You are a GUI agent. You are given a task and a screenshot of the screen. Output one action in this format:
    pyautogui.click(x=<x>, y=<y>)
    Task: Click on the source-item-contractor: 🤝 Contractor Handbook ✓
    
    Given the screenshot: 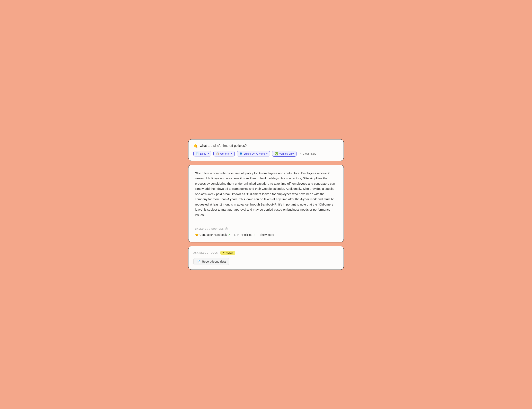 What is the action you would take?
    pyautogui.click(x=213, y=235)
    